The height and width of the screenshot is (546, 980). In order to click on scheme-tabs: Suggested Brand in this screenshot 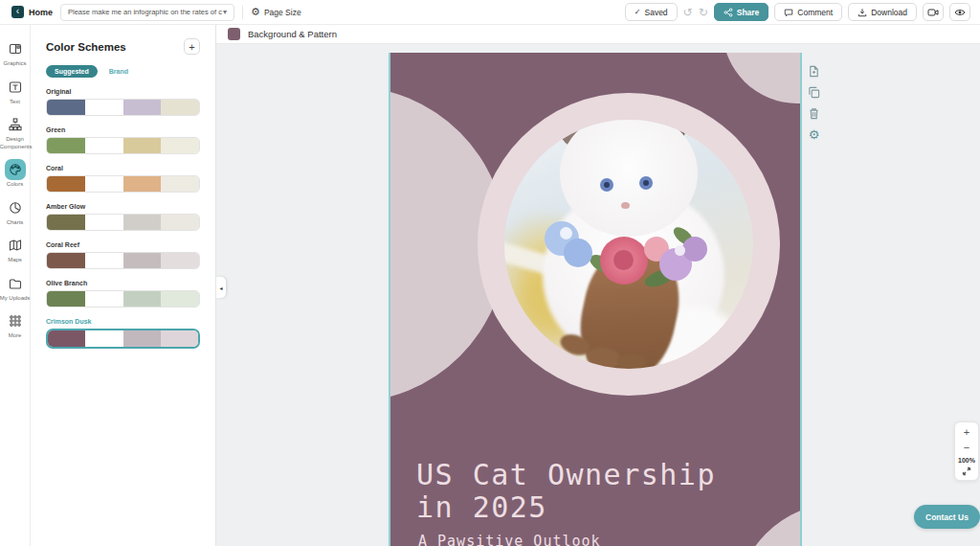, I will do `click(122, 71)`.